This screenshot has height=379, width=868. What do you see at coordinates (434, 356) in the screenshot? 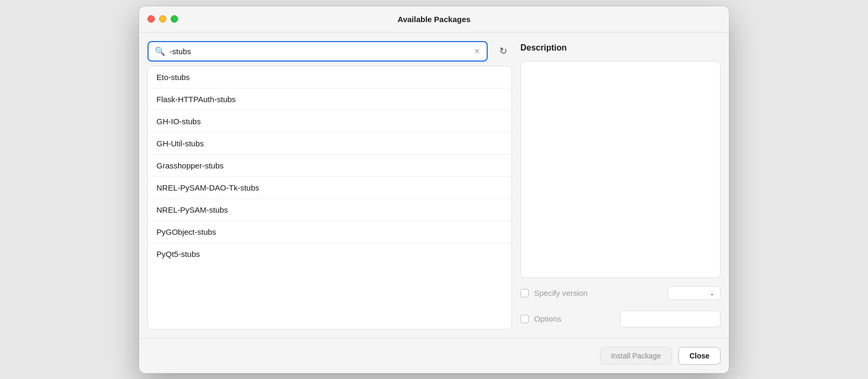
I see `bottom-bar: Install Package Close` at bounding box center [434, 356].